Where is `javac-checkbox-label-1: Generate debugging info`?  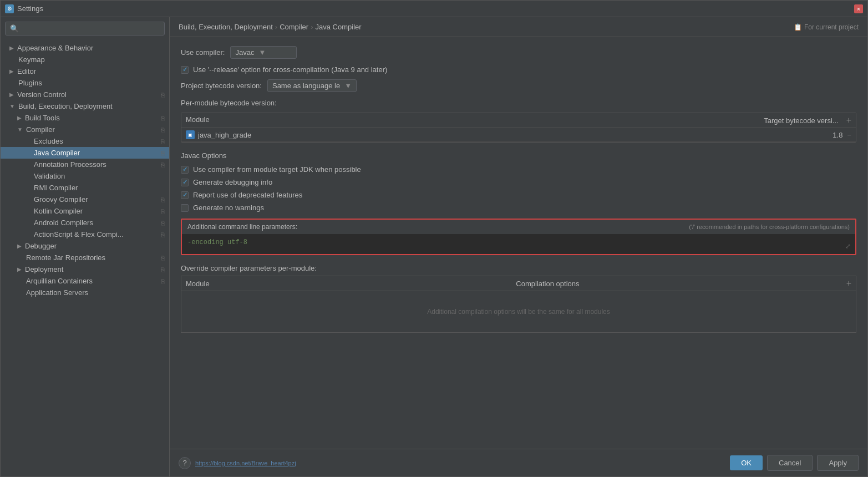 javac-checkbox-label-1: Generate debugging info is located at coordinates (233, 182).